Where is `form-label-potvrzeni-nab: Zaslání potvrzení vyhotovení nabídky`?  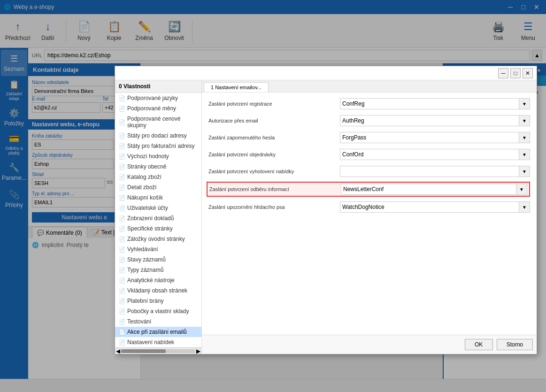 form-label-potvrzeni-nab: Zaslání potvrzení vyhotovení nabídky is located at coordinates (274, 171).